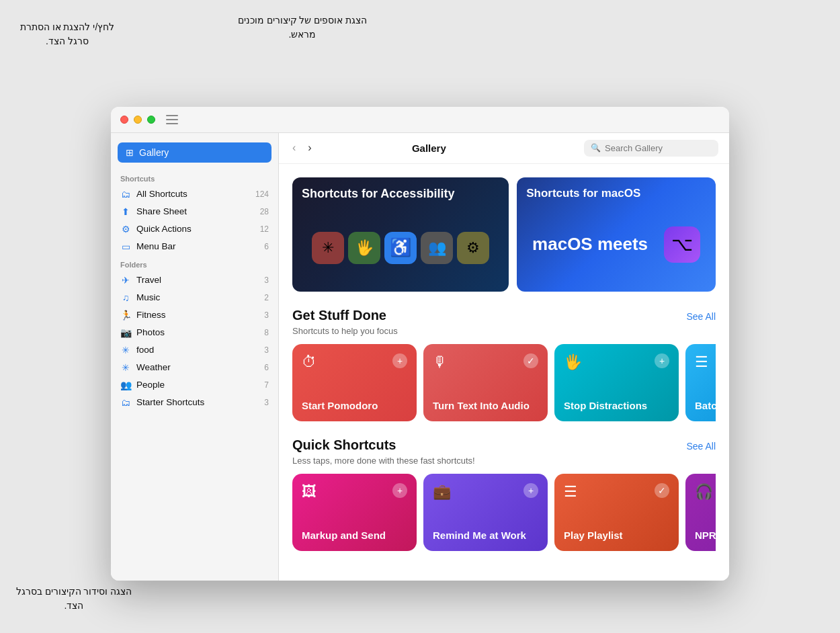  I want to click on hero-card-macos: Shortcuts for macOS macOS meets ⌥, so click(616, 235).